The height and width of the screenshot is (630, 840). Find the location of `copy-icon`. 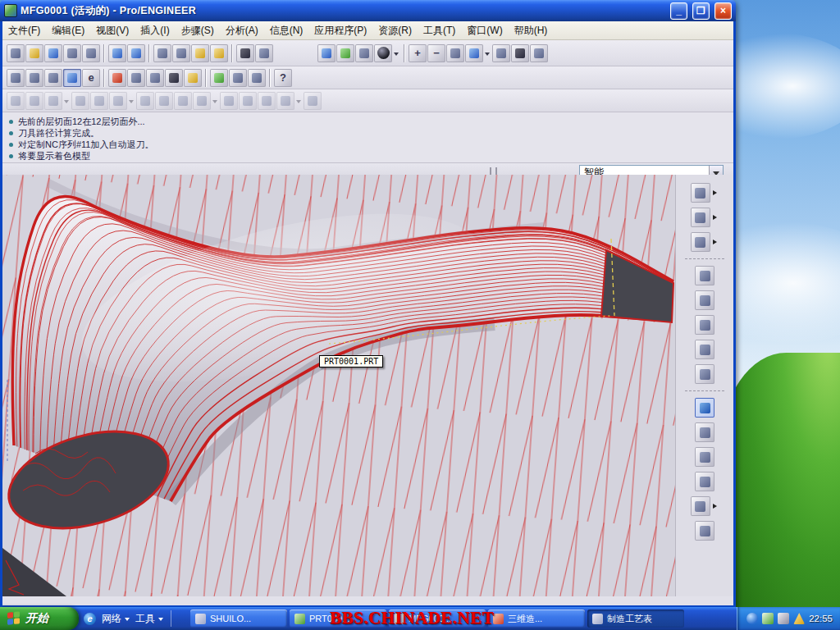

copy-icon is located at coordinates (181, 53).